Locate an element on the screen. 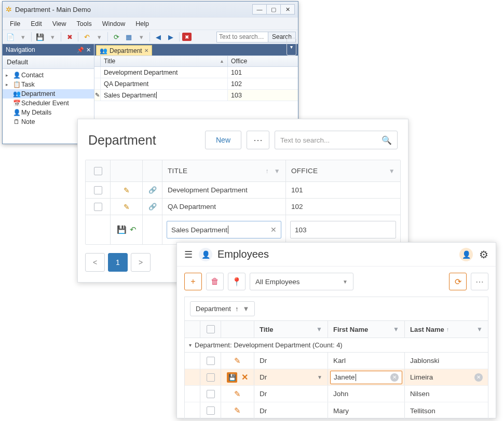 The width and height of the screenshot is (504, 421). filter-dropdown: All Employees ▼ is located at coordinates (302, 282).